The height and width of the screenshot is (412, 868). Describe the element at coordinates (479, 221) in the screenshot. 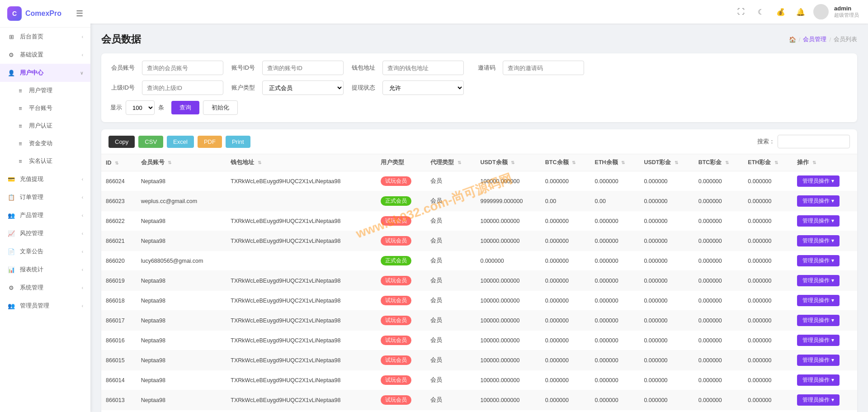

I see `table-row: 866022 Neptaa98 TXRkWcLeBEuygd9HUQC2X1vL…` at that location.